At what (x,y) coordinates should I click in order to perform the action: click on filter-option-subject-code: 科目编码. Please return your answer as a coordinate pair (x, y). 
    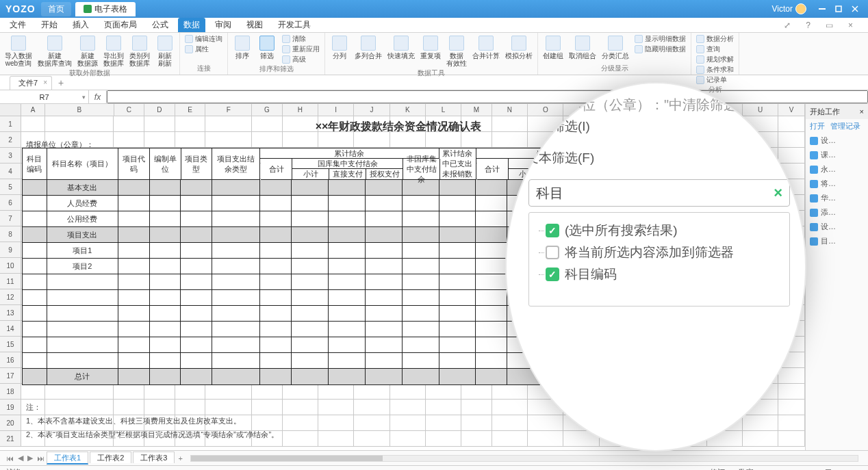
    Looking at the image, I should click on (659, 274).